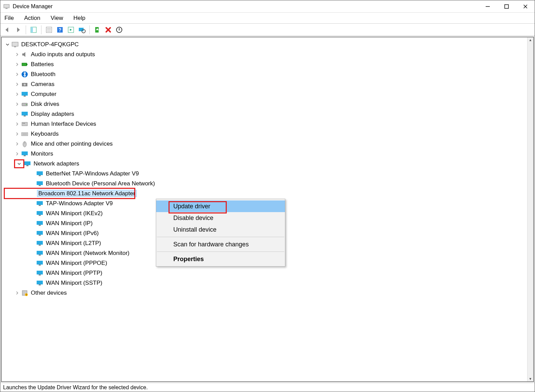 The image size is (535, 392). I want to click on back-button, so click(7, 30).